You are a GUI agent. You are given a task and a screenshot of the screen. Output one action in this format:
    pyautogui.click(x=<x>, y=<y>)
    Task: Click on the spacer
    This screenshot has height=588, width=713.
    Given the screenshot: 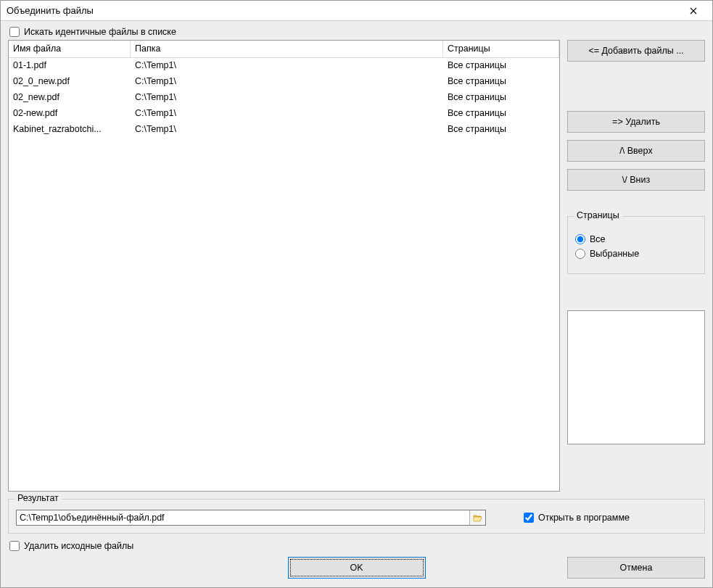 What is the action you would take?
    pyautogui.click(x=636, y=90)
    